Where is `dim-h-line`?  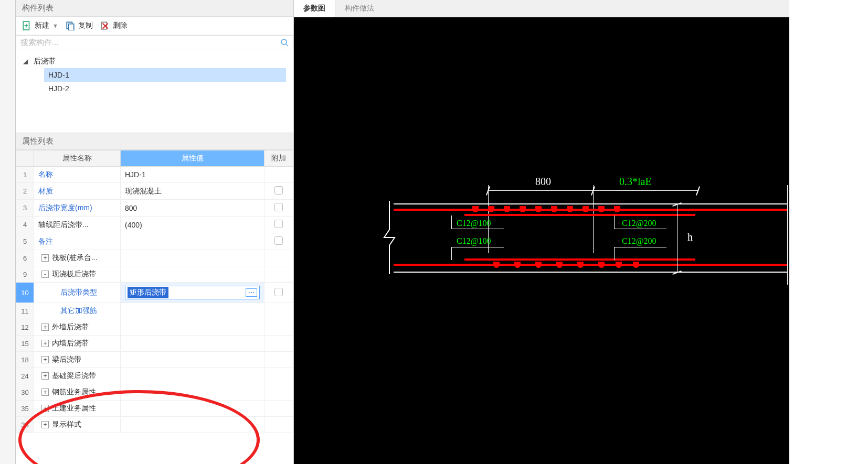
dim-h-line is located at coordinates (677, 238).